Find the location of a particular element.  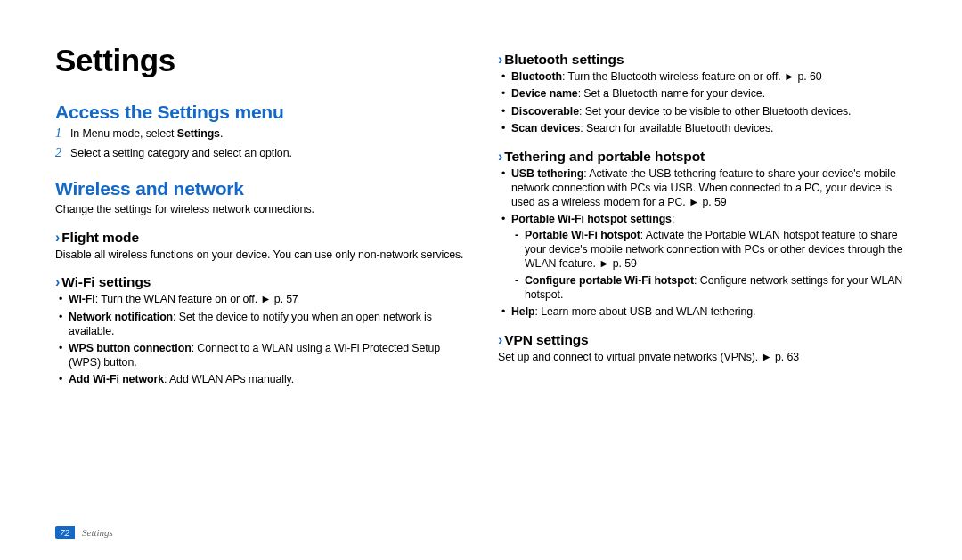

list-item: Portable Wi-Fi hotspot settings is located at coordinates (705, 258).